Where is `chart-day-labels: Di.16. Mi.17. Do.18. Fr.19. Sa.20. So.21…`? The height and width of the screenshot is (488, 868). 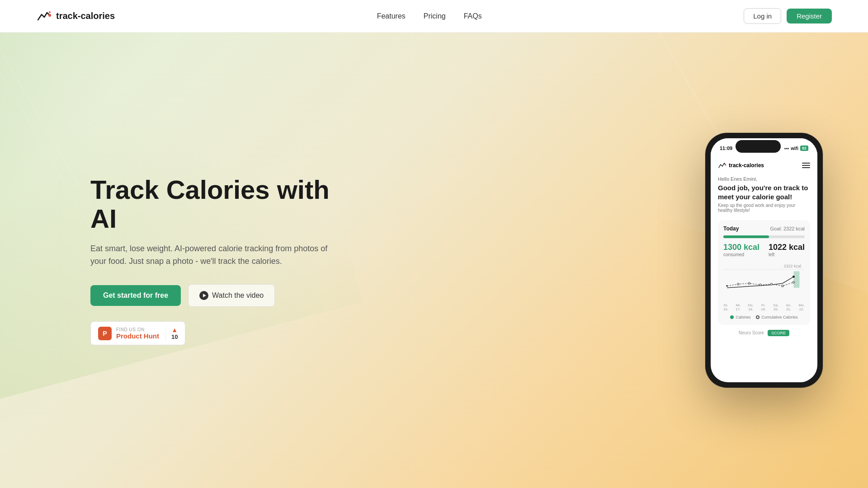 chart-day-labels: Di.16. Mi.17. Do.18. Fr.19. Sa.20. So.21… is located at coordinates (764, 307).